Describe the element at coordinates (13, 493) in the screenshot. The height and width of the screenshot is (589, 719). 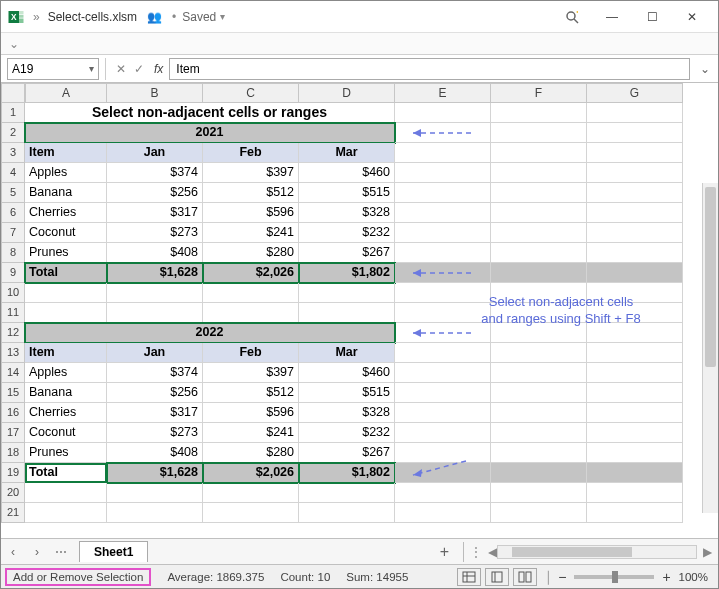
I see `row-header-20: 20` at that location.